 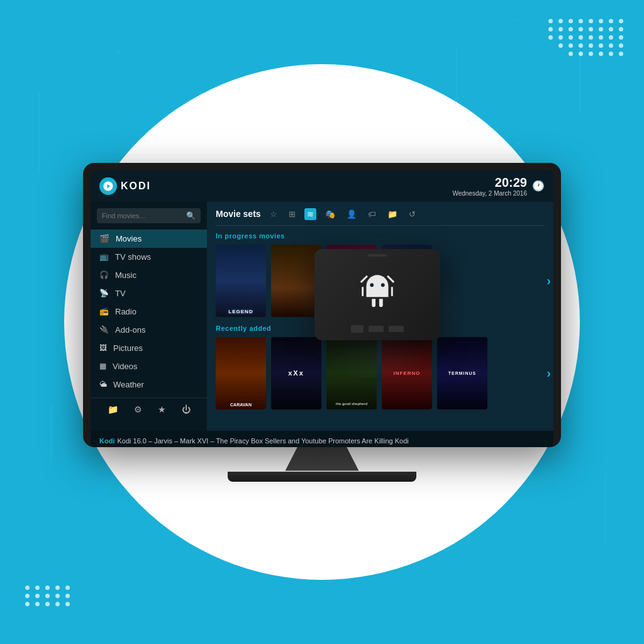 What do you see at coordinates (377, 294) in the screenshot?
I see `box-body` at bounding box center [377, 294].